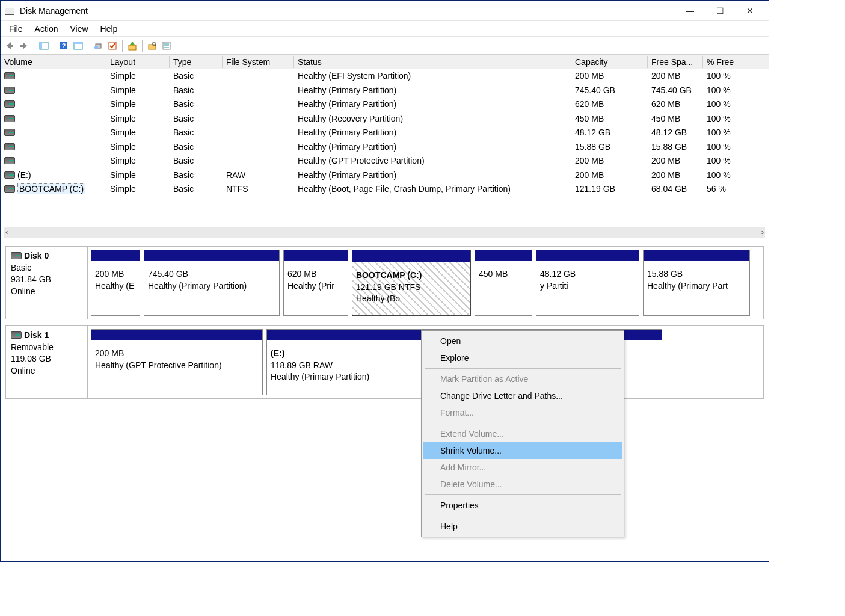 The width and height of the screenshot is (845, 616). What do you see at coordinates (385, 46) in the screenshot?
I see `toolbar: ?` at bounding box center [385, 46].